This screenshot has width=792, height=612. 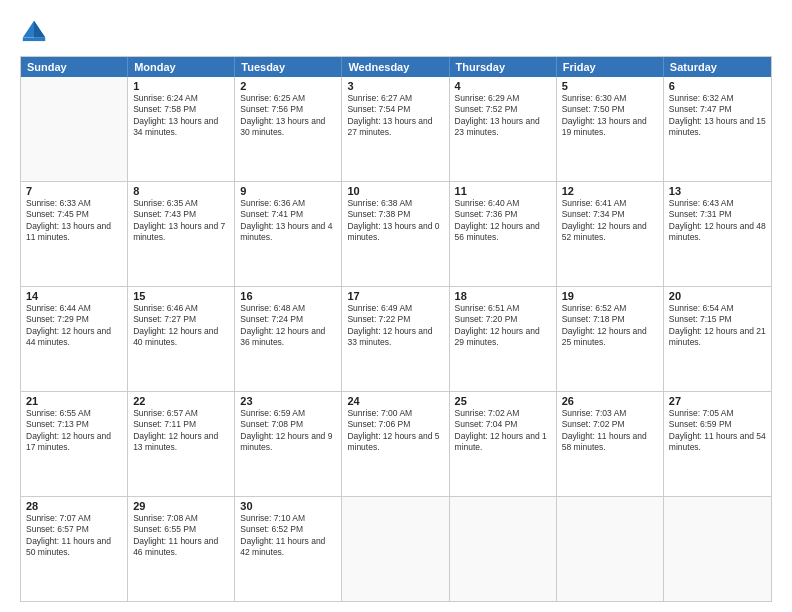 I want to click on cell-info: Sunrise: 6:57 AMSunset: 7:11 PMDaylight:…, so click(x=181, y=431).